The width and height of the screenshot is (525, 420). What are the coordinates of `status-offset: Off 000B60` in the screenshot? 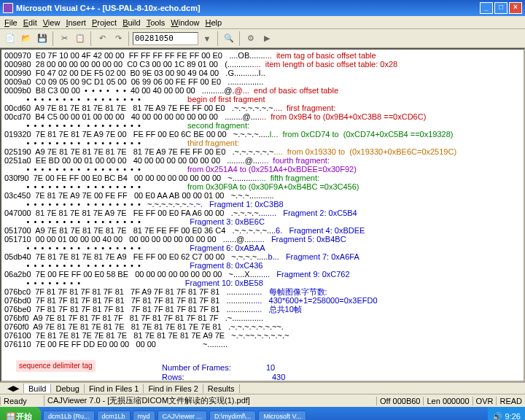 It's located at (400, 401).